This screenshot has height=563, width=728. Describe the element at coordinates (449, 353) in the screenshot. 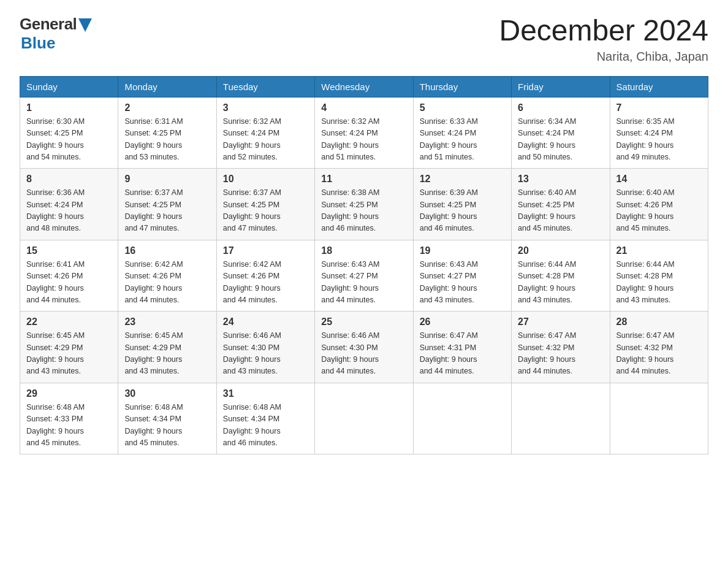

I see `day-info: Sunrise: 6:47 AMSunset: 4:31 PMDaylight:…` at that location.